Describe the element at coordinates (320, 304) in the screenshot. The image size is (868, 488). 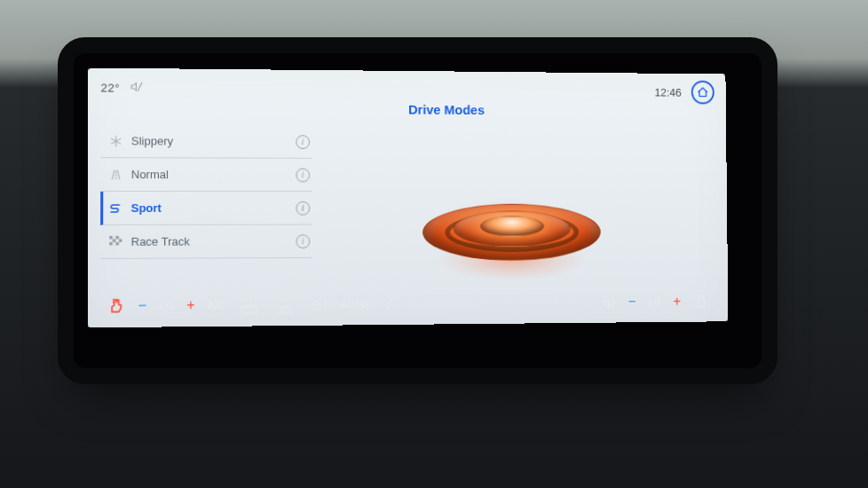
I see `recirculate-button` at that location.